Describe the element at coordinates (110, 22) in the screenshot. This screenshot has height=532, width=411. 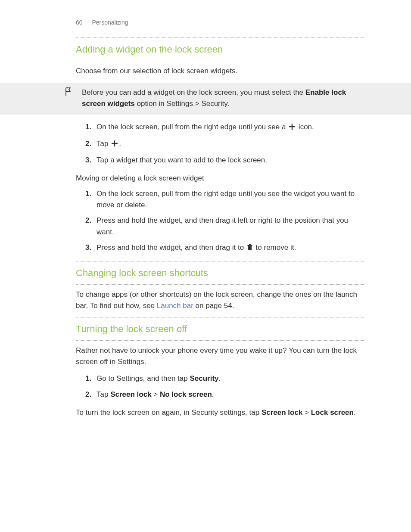
I see `section-name: Personalizing` at that location.